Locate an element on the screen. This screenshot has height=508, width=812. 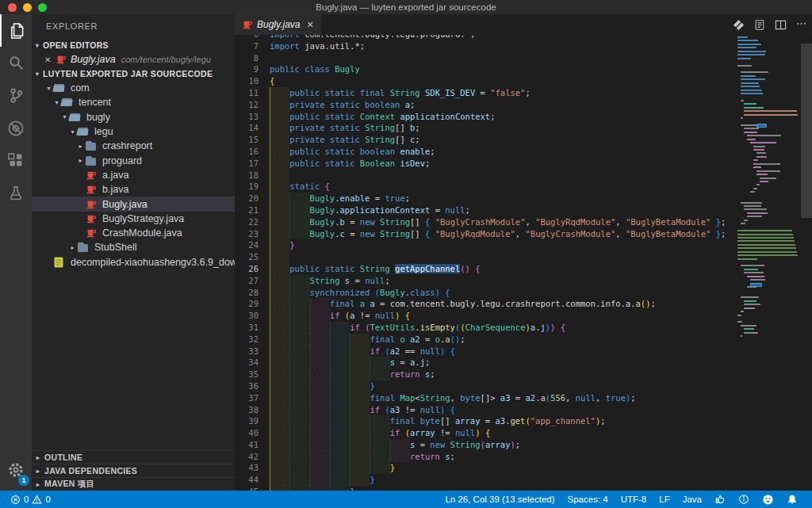
encoding-setting: UTF-8 is located at coordinates (634, 499).